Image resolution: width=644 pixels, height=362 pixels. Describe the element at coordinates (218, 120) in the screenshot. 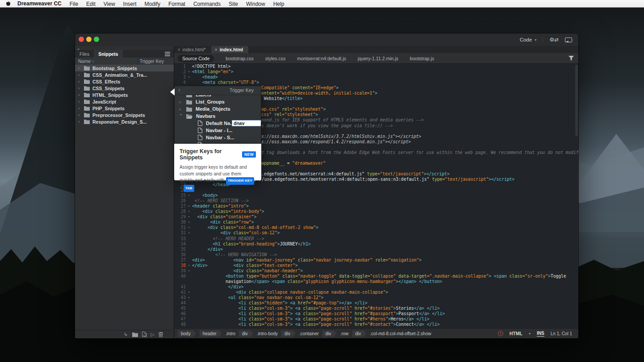

I see `popup-snippet-list: Labels›List_Groups›Media_Objects›Navbars…` at that location.